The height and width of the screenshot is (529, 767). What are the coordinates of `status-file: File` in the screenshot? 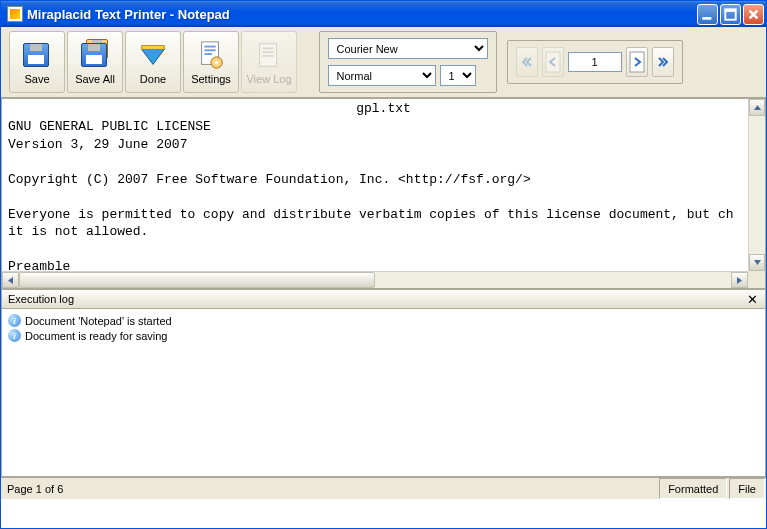 It's located at (747, 488).